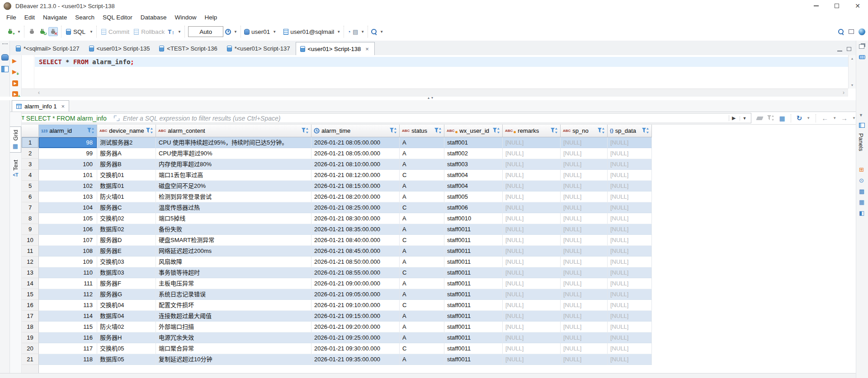  What do you see at coordinates (840, 51) in the screenshot?
I see `minimize-editor-icon` at bounding box center [840, 51].